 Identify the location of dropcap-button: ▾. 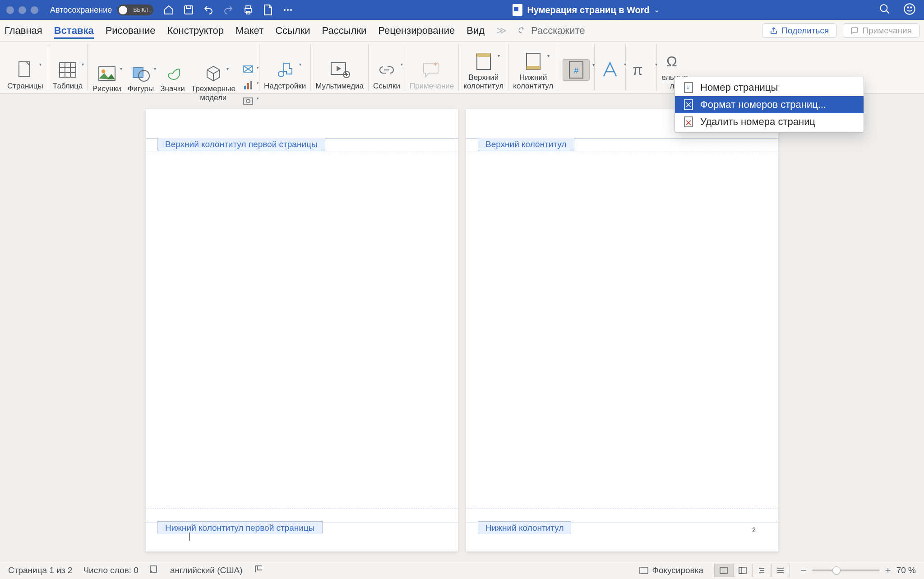
(610, 70).